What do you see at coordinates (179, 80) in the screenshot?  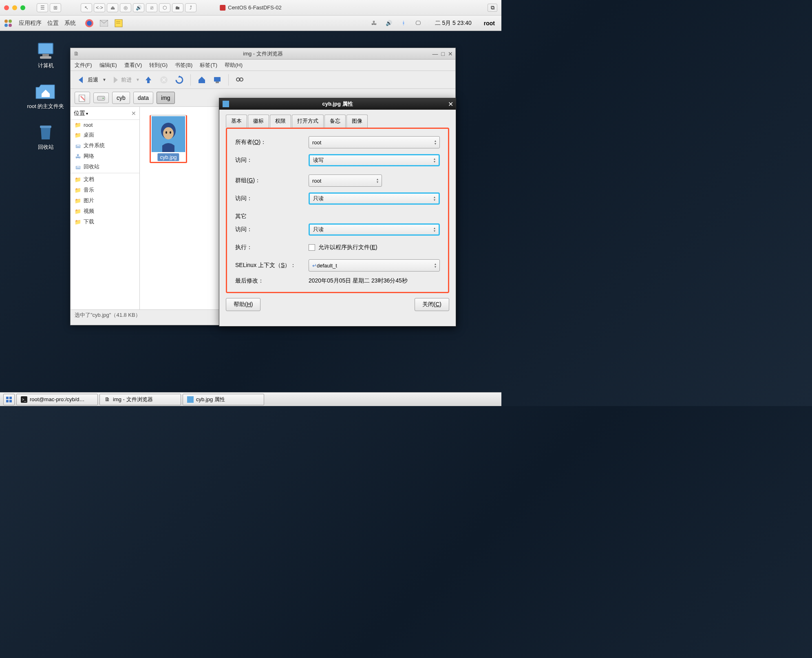 I see `reload-button` at bounding box center [179, 80].